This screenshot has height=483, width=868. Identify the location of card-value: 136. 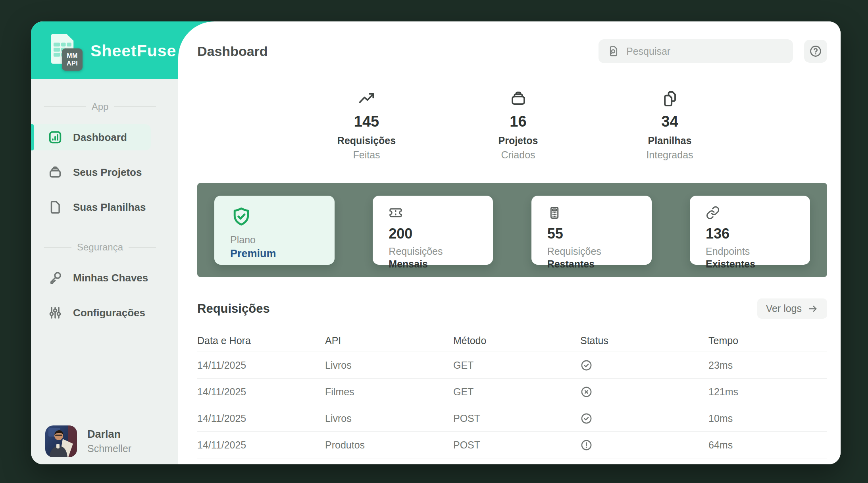
(758, 234).